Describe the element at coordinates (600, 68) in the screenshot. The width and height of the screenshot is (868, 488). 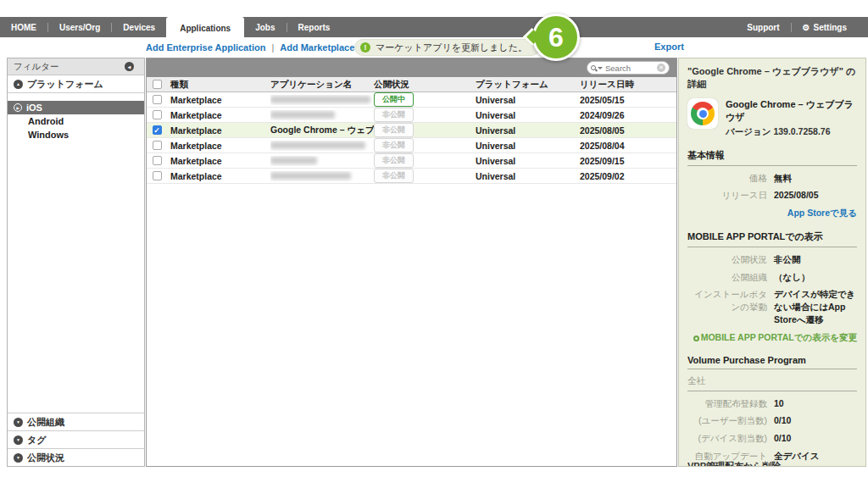
I see `search-scope-dropdown-icon` at that location.